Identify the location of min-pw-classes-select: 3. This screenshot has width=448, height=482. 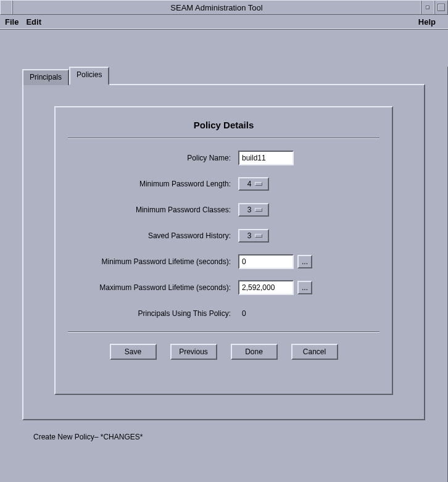
(254, 210).